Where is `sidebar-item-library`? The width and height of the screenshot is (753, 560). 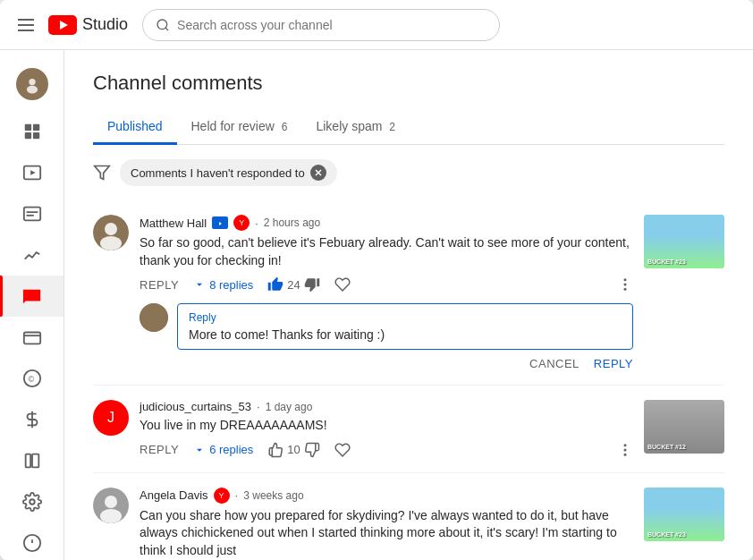 sidebar-item-library is located at coordinates (32, 461).